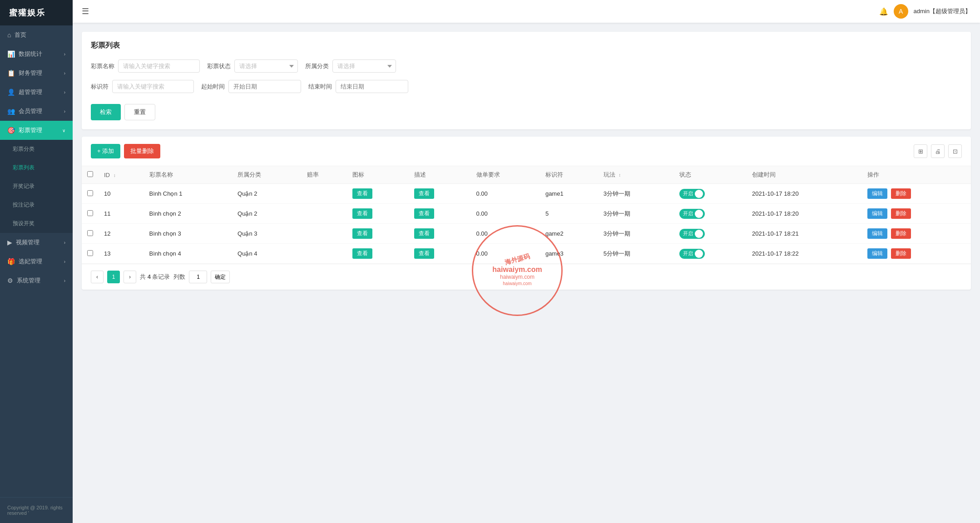 This screenshot has width=980, height=523. Describe the element at coordinates (636, 194) in the screenshot. I see `cell-gameplay: 3分钟一期` at that location.